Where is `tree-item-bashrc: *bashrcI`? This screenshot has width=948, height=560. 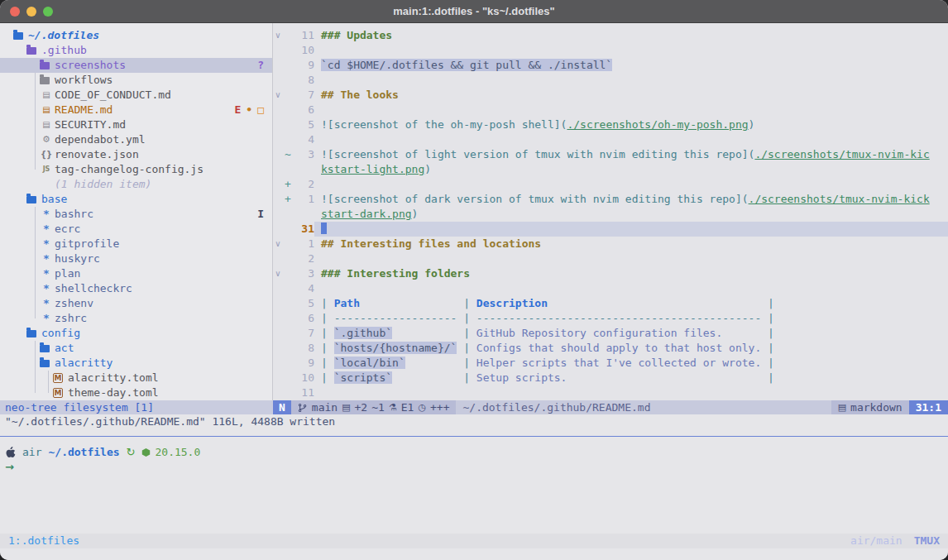
tree-item-bashrc: *bashrcI is located at coordinates (136, 214).